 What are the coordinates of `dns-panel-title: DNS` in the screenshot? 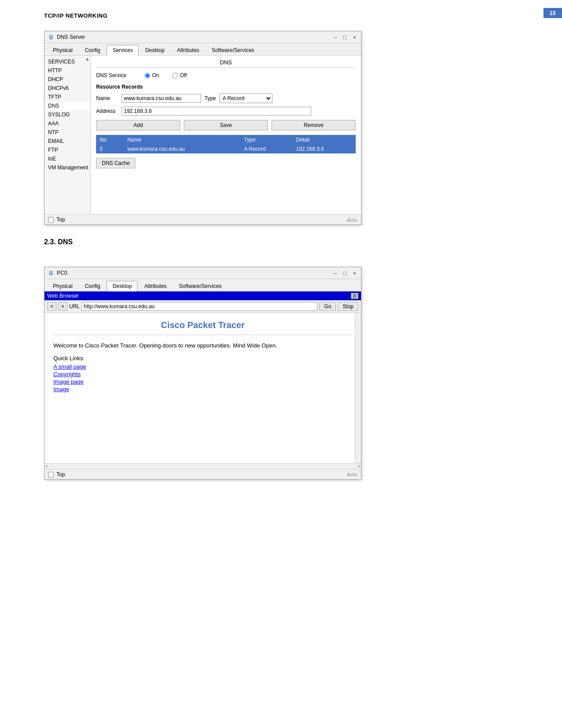 It's located at (226, 63).